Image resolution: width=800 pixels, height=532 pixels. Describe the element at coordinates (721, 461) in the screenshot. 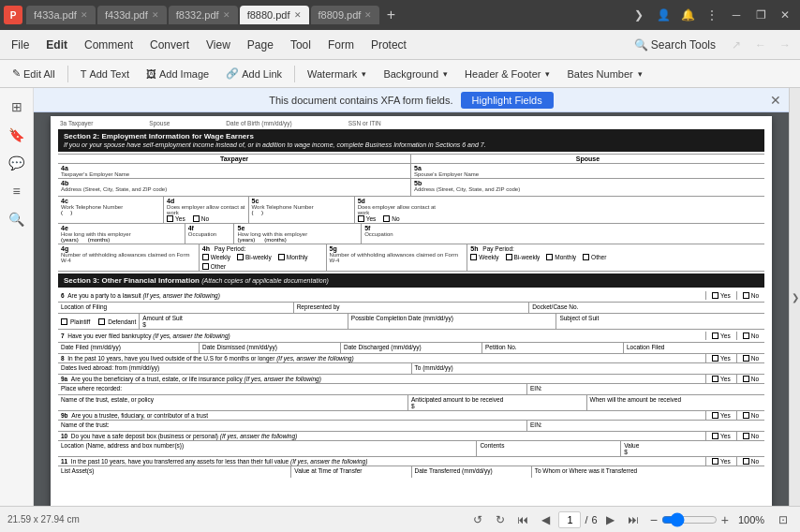

I see `row11-yes: Yes` at that location.